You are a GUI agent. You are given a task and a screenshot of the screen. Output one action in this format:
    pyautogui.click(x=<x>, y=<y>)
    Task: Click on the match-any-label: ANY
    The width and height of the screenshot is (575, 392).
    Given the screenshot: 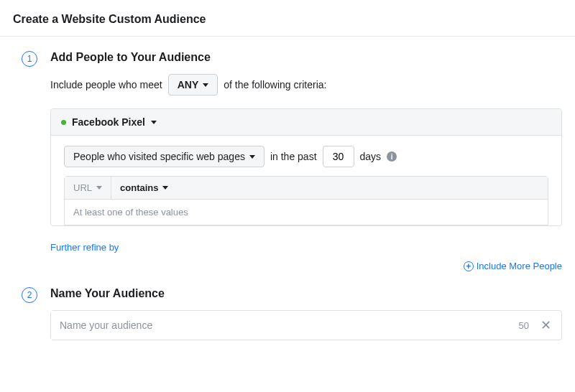 What is the action you would take?
    pyautogui.click(x=188, y=85)
    